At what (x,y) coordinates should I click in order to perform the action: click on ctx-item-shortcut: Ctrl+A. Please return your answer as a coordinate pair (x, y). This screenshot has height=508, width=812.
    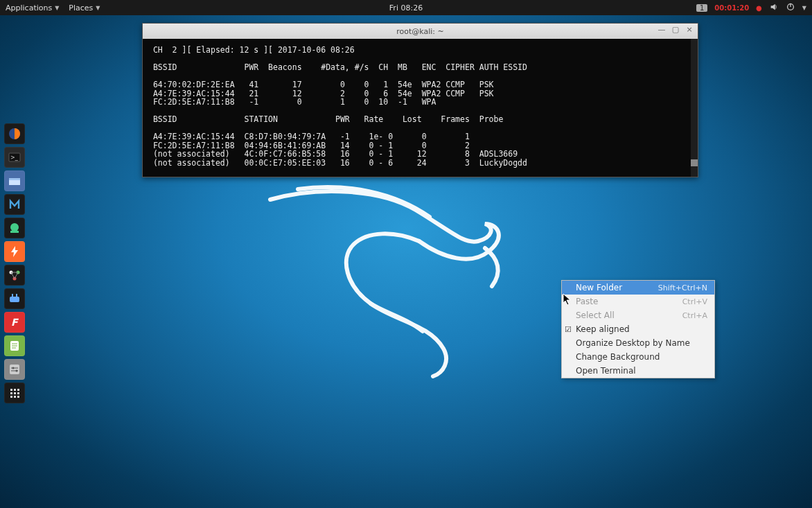
    Looking at the image, I should click on (695, 316).